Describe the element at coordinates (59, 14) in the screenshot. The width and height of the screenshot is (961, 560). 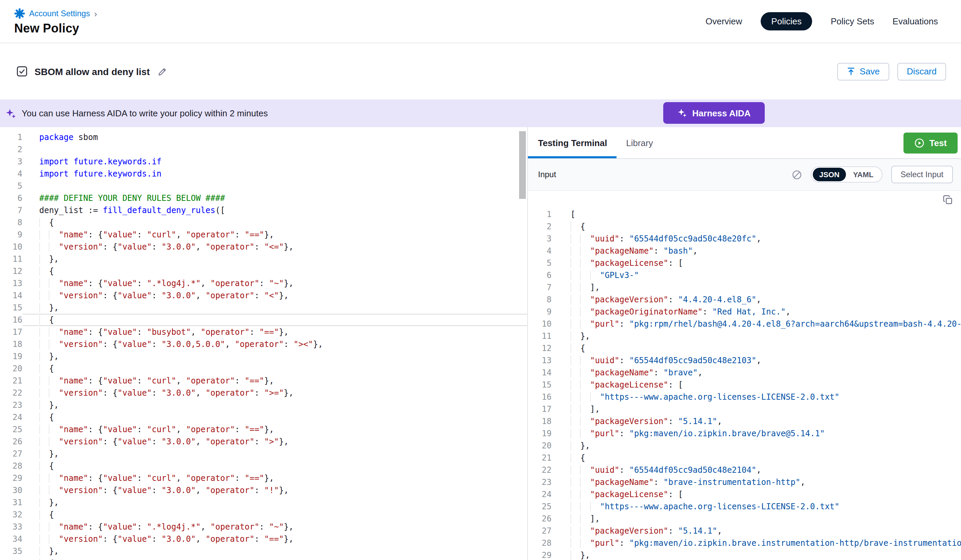
I see `breadcrumb-account-settings-link: Account Settings` at that location.